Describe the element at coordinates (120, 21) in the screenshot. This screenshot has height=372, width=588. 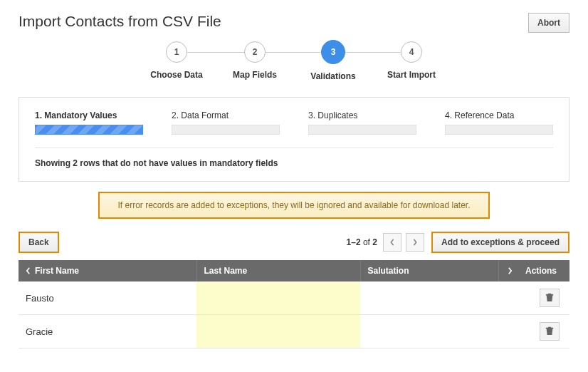
I see `page-title: Import Contacts from CSV File` at that location.